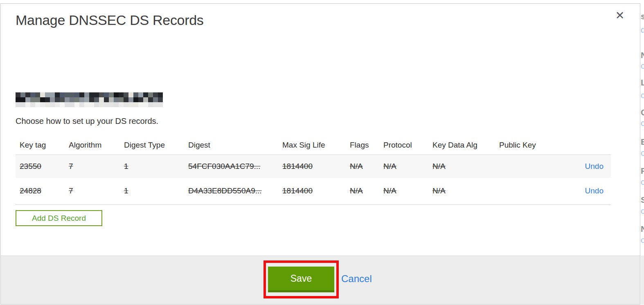 This screenshot has height=305, width=644. Describe the element at coordinates (316, 145) in the screenshot. I see `column-header: Max Sig Life` at that location.